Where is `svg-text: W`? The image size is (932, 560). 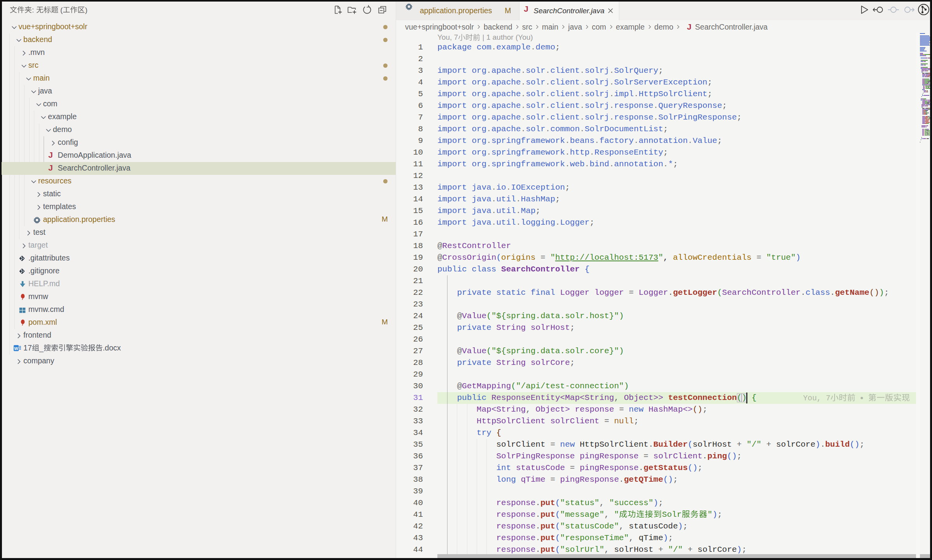 svg-text: W is located at coordinates (16, 349).